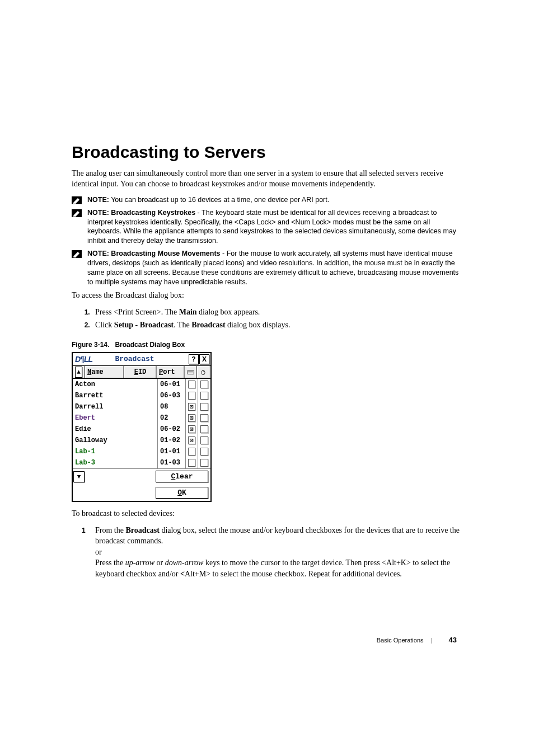 This screenshot has width=534, height=756. Describe the element at coordinates (277, 325) in the screenshot. I see `step-2: Click Setup - Broadcast. The Broadcast d…` at that location.